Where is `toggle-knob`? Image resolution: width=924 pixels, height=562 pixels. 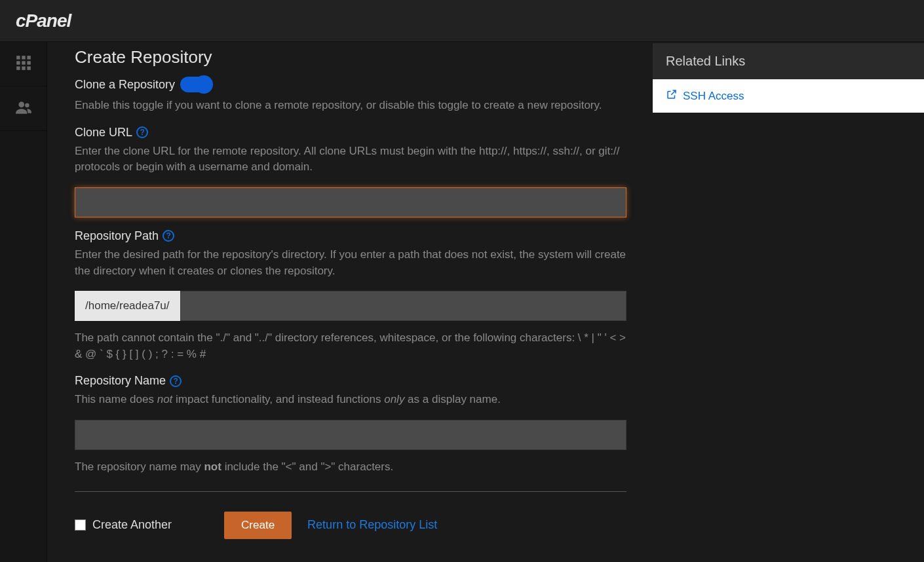
toggle-knob is located at coordinates (204, 84).